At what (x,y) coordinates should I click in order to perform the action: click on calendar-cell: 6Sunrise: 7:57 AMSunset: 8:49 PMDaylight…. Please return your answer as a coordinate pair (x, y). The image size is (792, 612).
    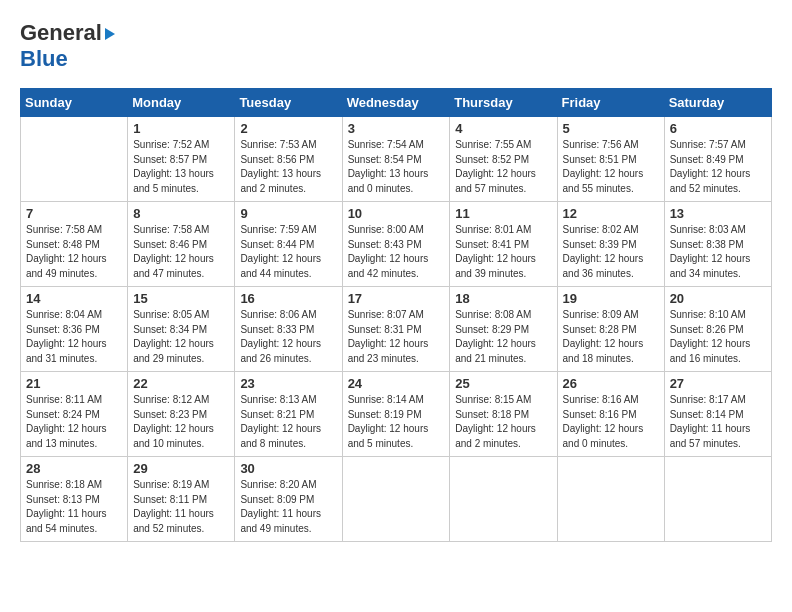
    Looking at the image, I should click on (718, 160).